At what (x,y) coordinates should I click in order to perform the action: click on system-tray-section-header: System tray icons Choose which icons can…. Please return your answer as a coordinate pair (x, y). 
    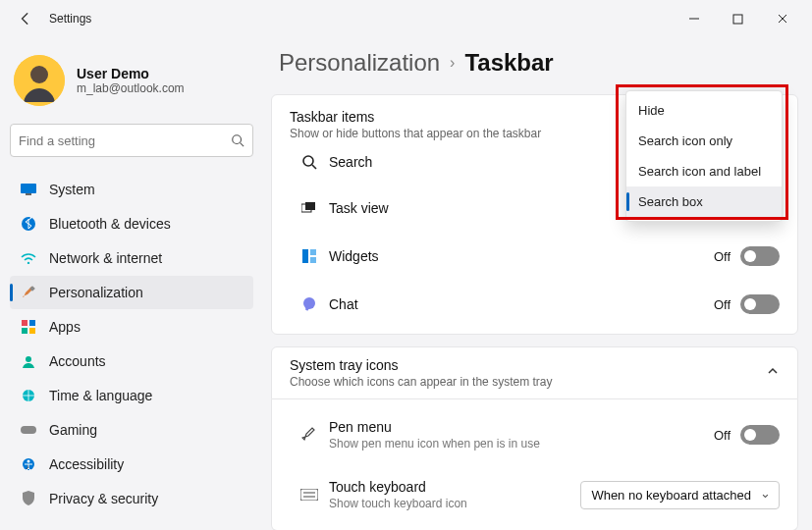
    Looking at the image, I should click on (534, 373).